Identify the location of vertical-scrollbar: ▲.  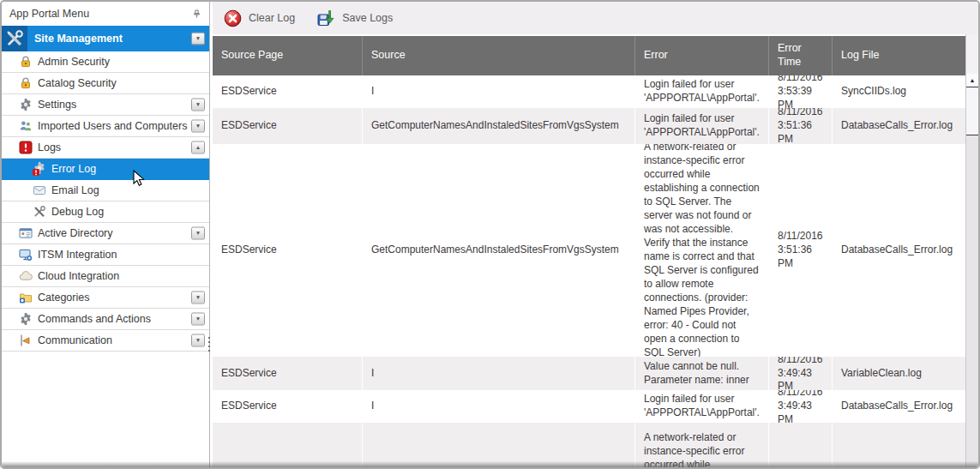
(972, 250).